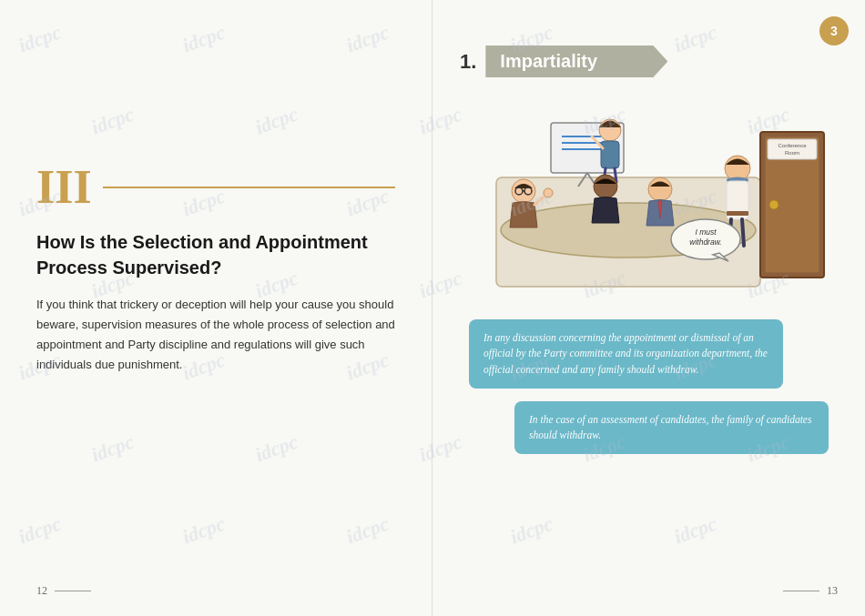 The image size is (865, 616). I want to click on info-box-1: In any discussion concerning the appoint…, so click(626, 354).